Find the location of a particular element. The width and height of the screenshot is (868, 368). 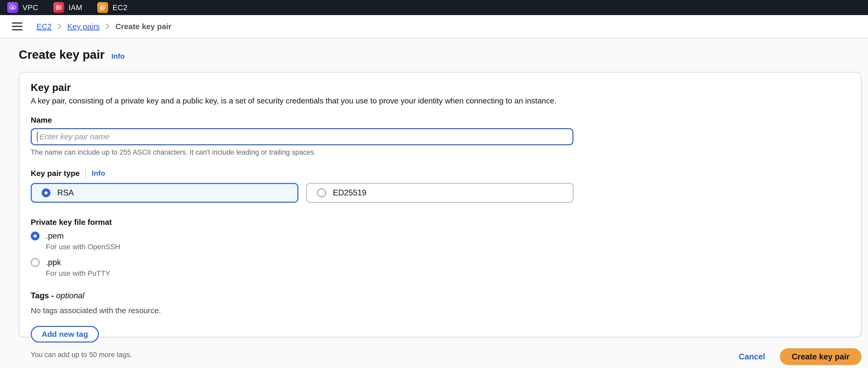

format-option-pem-description: For use with OpenSSH is located at coordinates (447, 247).